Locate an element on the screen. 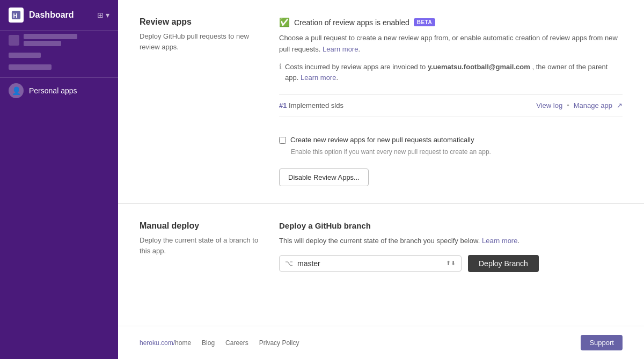  manual-deploy-title: Manual deploy is located at coordinates (201, 226).